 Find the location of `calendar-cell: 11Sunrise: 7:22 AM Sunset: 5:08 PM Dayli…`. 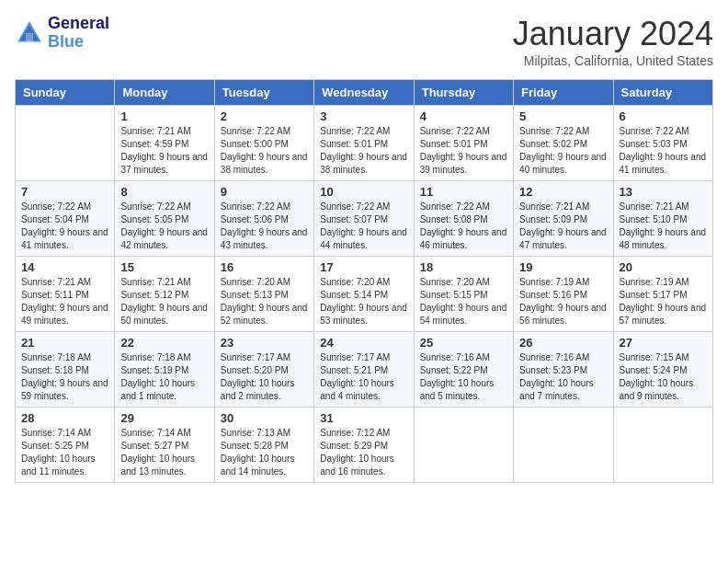

calendar-cell: 11Sunrise: 7:22 AM Sunset: 5:08 PM Dayli… is located at coordinates (463, 219).